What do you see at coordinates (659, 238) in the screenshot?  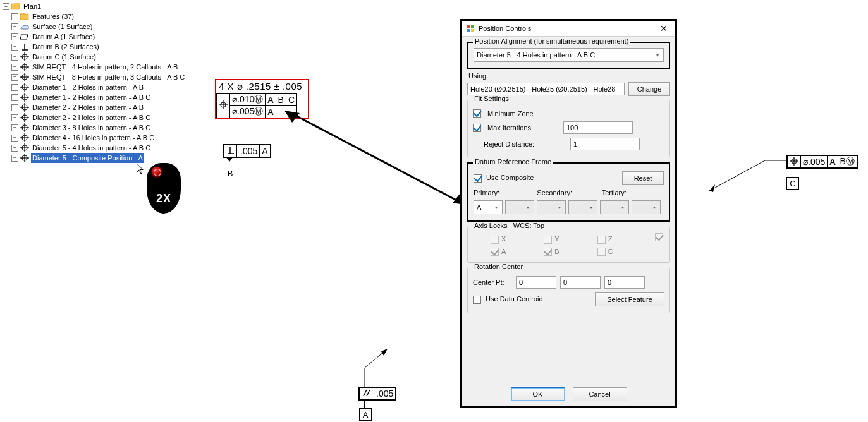 I see `axis-locks-master-checkbox` at bounding box center [659, 238].